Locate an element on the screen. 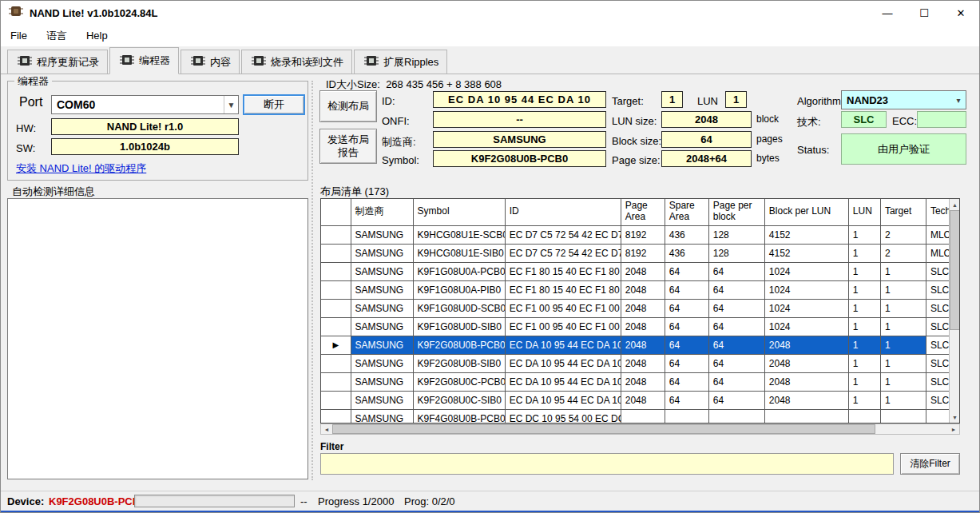  column-header: Page Area is located at coordinates (642, 213).